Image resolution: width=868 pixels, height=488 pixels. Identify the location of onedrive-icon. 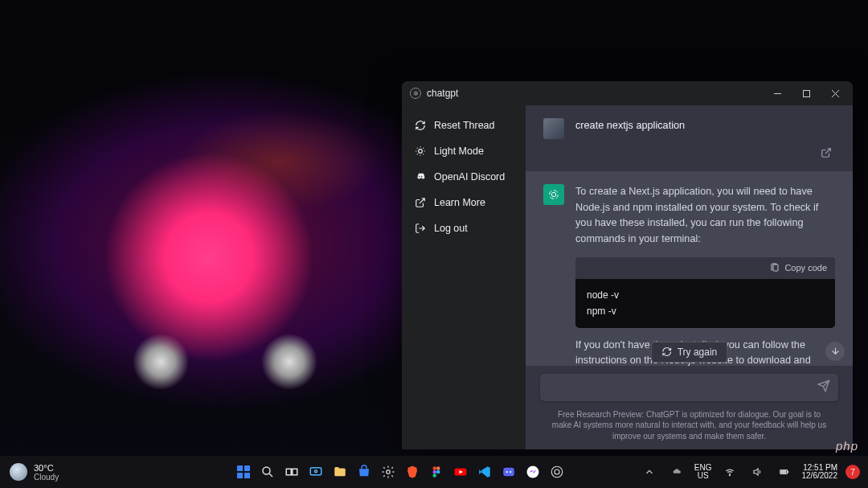
(677, 472).